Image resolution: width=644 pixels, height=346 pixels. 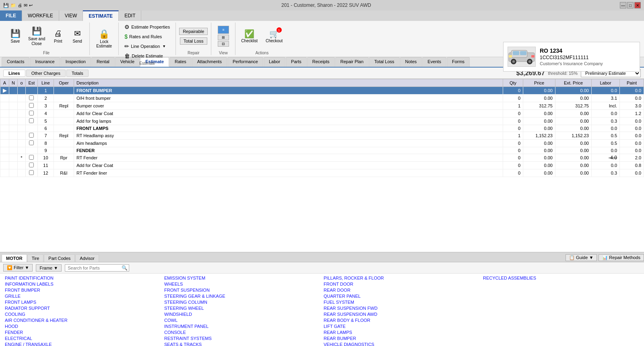 What do you see at coordinates (250, 36) in the screenshot?
I see `checklist-button: ✅ Checklist` at bounding box center [250, 36].